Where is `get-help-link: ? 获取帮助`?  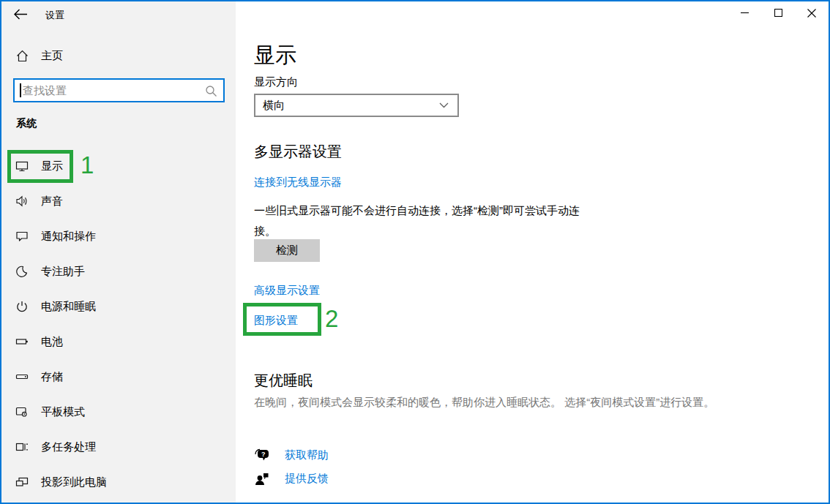
get-help-link: ? 获取帮助 is located at coordinates (291, 455).